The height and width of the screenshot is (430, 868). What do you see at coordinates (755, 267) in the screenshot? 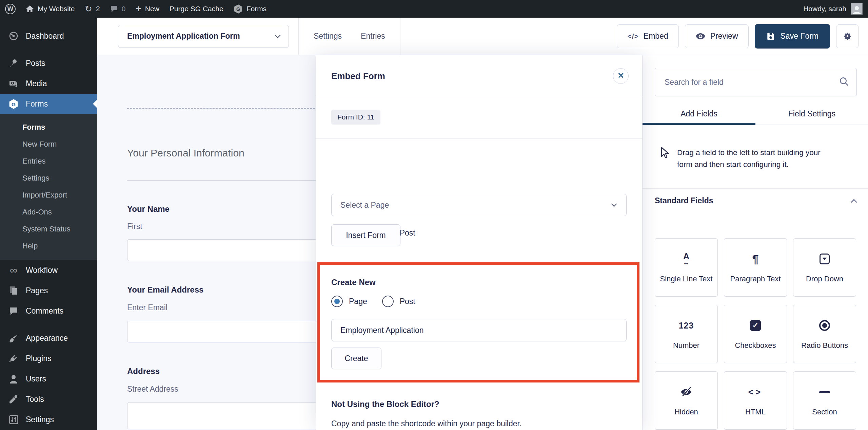
I see `field-button-paragraph-text: ¶ Paragraph Text` at bounding box center [755, 267].